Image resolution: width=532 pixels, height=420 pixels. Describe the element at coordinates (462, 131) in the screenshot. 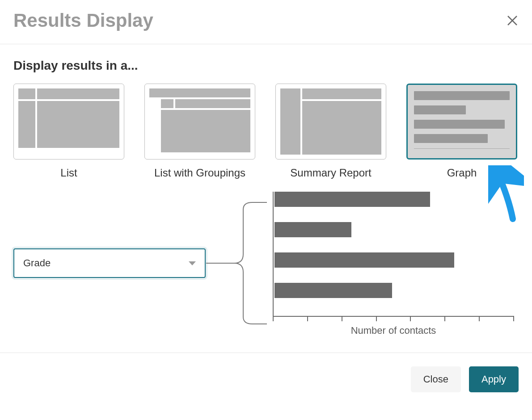

I see `option-graph: Graph` at that location.